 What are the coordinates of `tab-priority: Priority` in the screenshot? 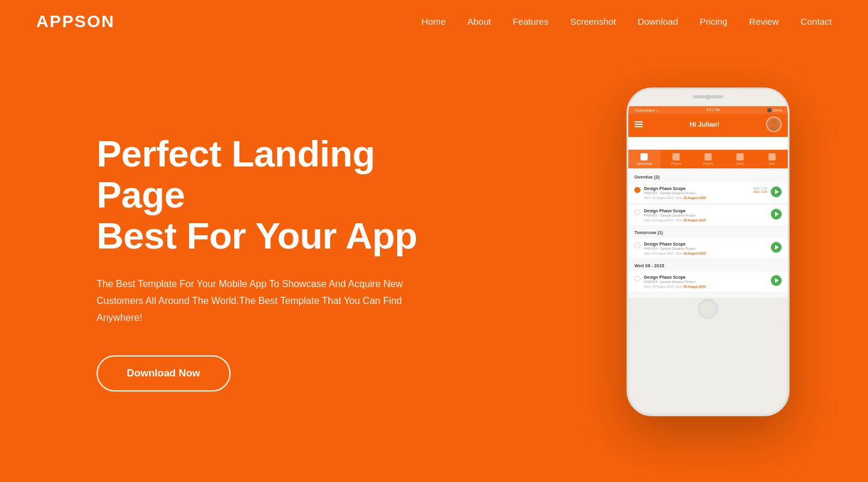 It's located at (709, 159).